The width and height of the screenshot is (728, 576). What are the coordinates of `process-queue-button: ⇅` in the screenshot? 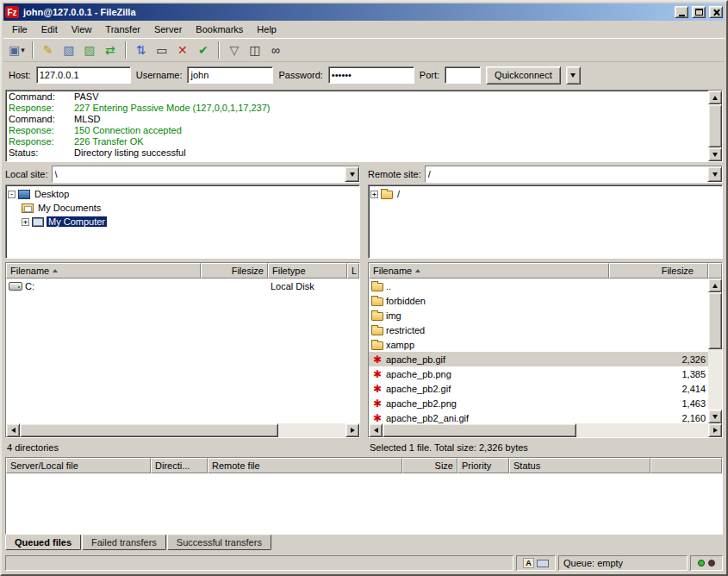 It's located at (141, 50).